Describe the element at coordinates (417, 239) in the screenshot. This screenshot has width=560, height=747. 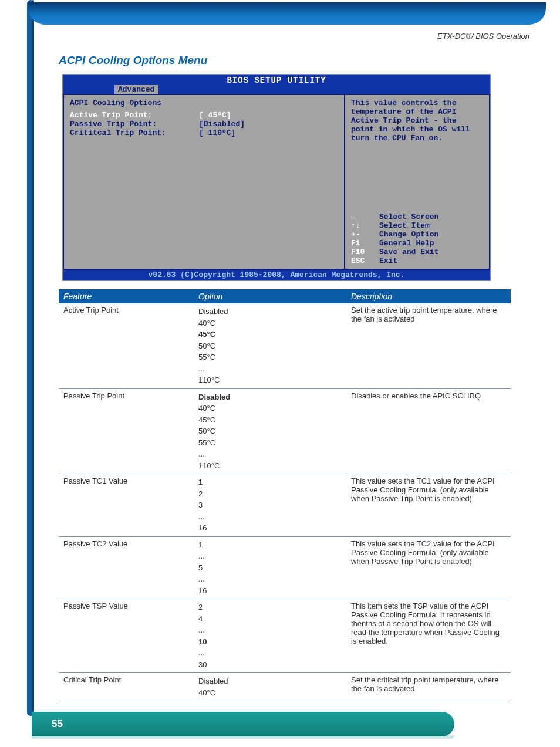
I see `bios-nav-help: ←Select Screen↑↓Select Item+-Change Opti…` at that location.